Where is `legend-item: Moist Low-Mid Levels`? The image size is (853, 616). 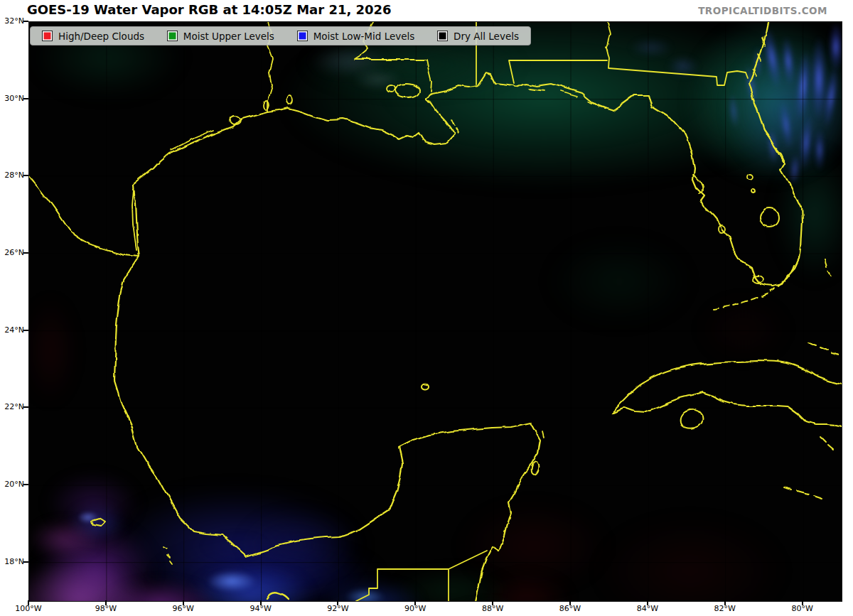
legend-item: Moist Low-Mid Levels is located at coordinates (356, 36).